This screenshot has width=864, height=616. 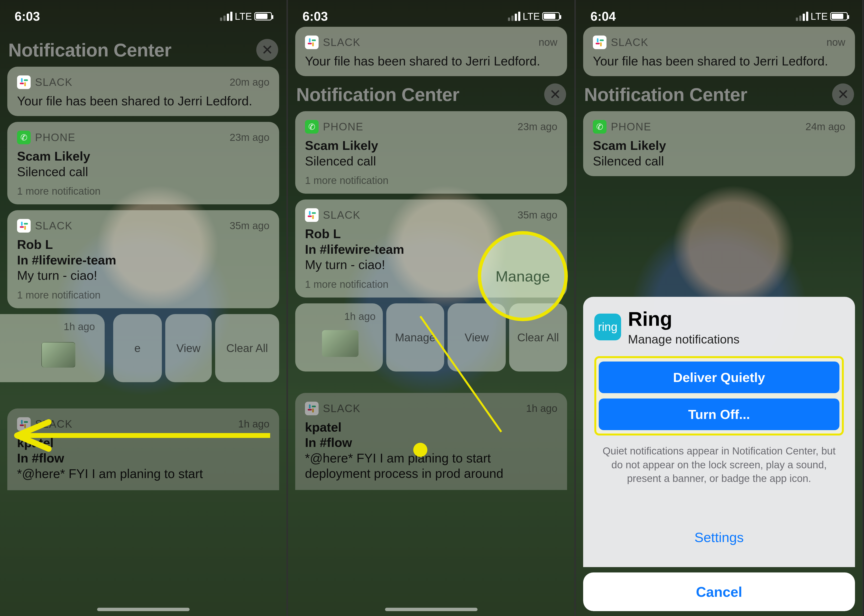 What do you see at coordinates (684, 319) in the screenshot?
I see `sheet-title: Ring` at bounding box center [684, 319].